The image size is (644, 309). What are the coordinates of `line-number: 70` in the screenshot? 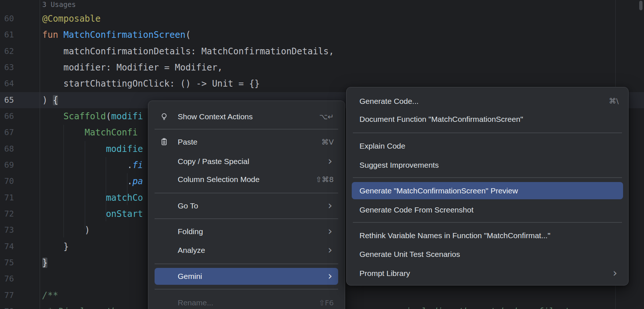 It's located at (7, 181).